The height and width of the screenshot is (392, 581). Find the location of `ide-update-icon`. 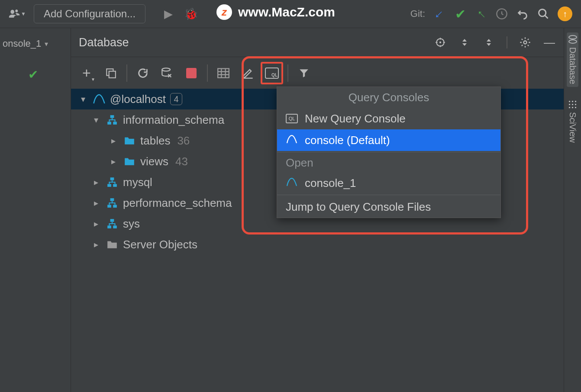

ide-update-icon is located at coordinates (565, 14).